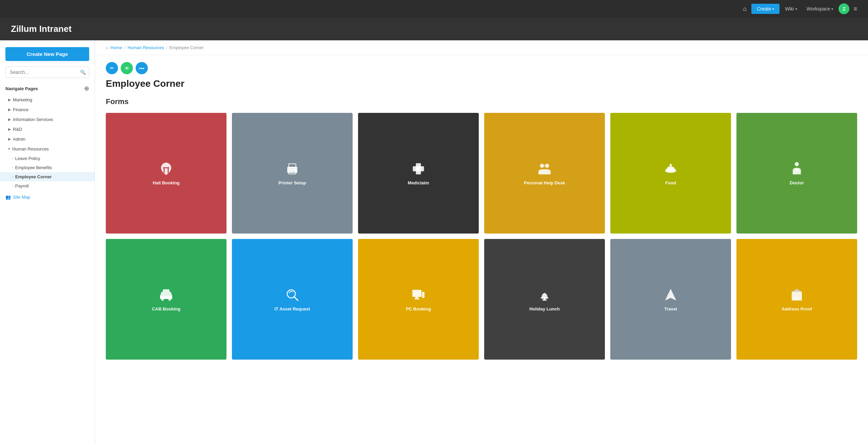 The image size is (868, 444). What do you see at coordinates (47, 90) in the screenshot?
I see `navigate-pages-header: Navigate Pages ⊕` at bounding box center [47, 90].